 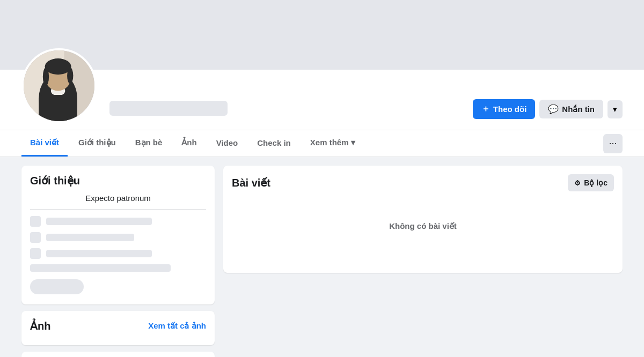 What do you see at coordinates (547, 111) in the screenshot?
I see `profile-actions: ＋ Theo dõi 💬 Nhắn tin ▾` at bounding box center [547, 111].